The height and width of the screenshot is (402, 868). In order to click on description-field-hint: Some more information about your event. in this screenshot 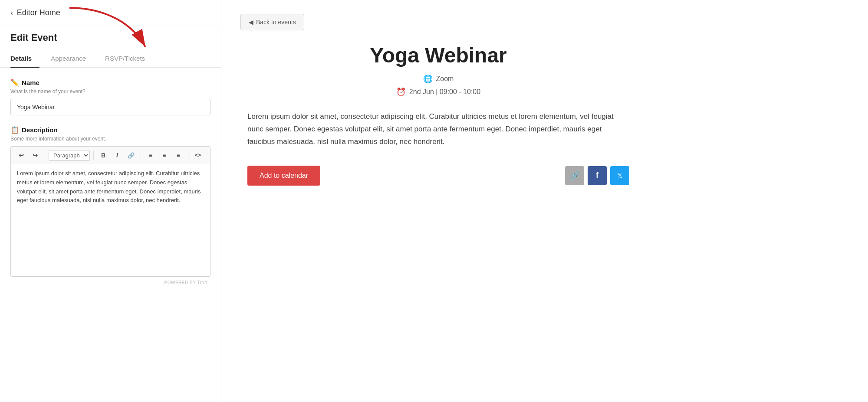, I will do `click(110, 139)`.